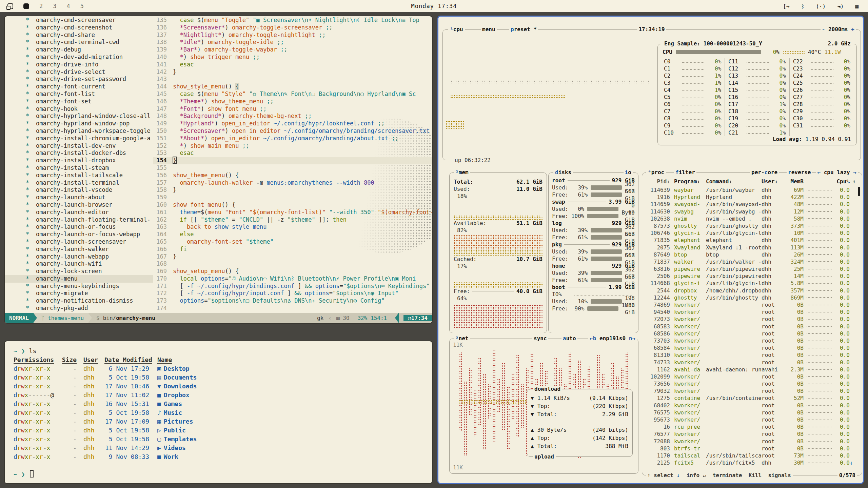 The width and height of the screenshot is (868, 488). Describe the element at coordinates (821, 6) in the screenshot. I see `network-icon: (·)` at that location.